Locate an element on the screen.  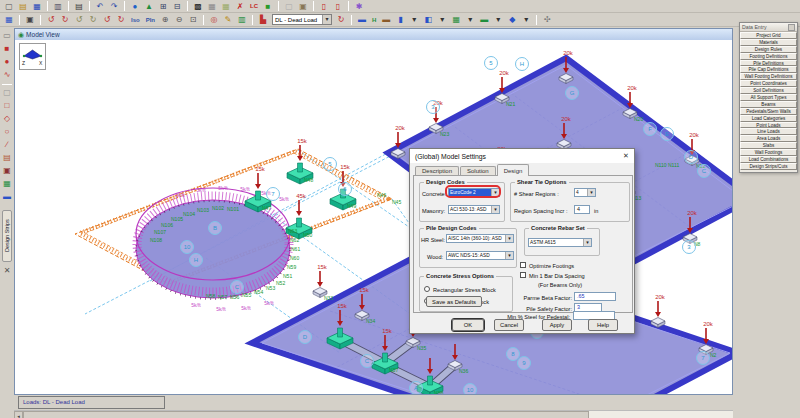
grid-icon: ▦ is located at coordinates (226, 6).